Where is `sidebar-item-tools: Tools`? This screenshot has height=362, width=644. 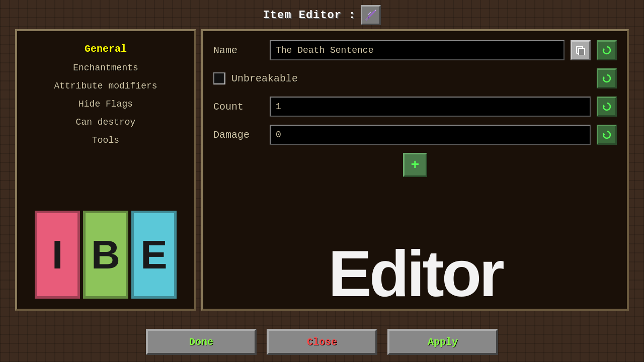 sidebar-item-tools: Tools is located at coordinates (106, 140).